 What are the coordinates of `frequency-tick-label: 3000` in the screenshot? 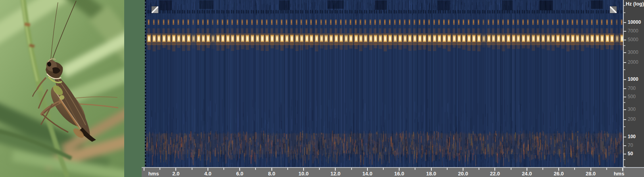 It's located at (633, 52).